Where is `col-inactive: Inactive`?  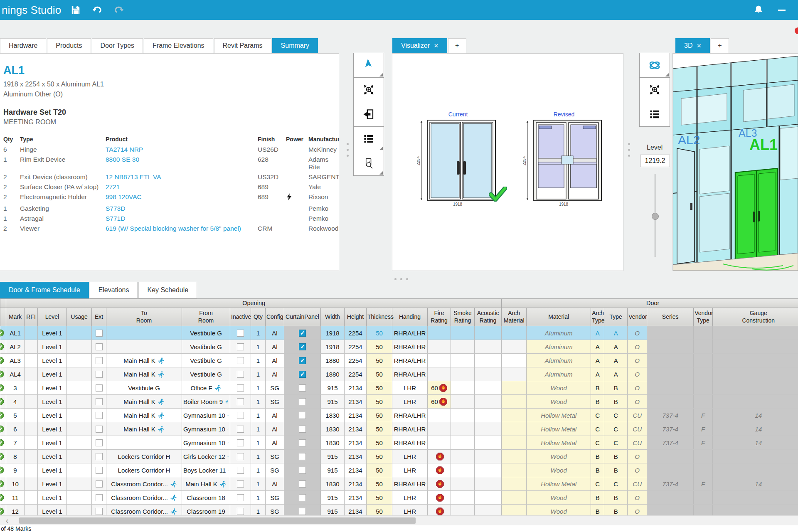
col-inactive: Inactive is located at coordinates (241, 317).